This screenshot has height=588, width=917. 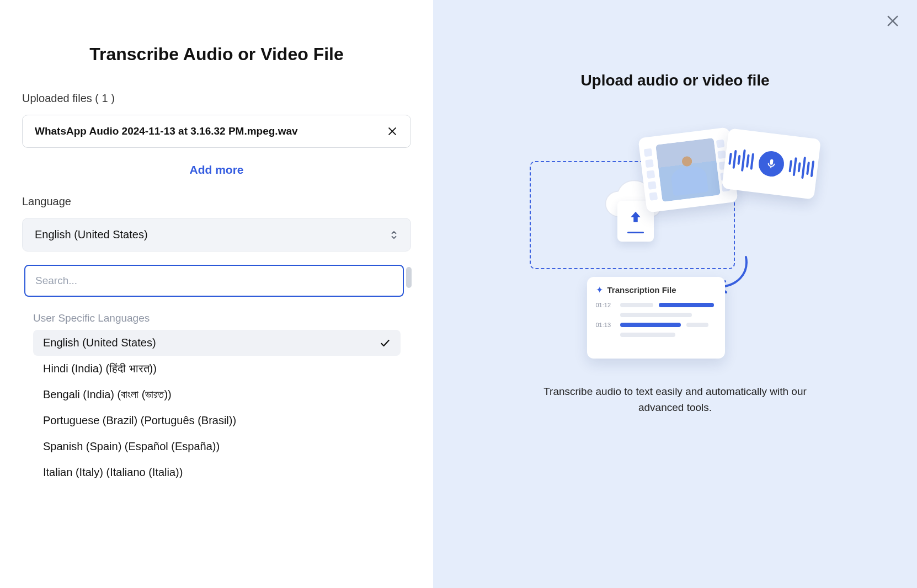 I want to click on upload-arrow-icon, so click(x=636, y=219).